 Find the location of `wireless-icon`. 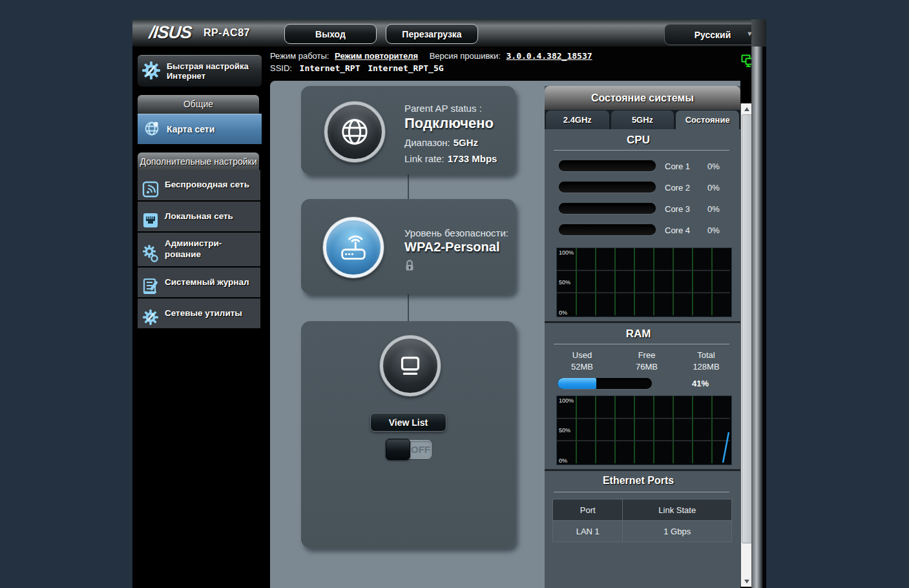

wireless-icon is located at coordinates (151, 185).